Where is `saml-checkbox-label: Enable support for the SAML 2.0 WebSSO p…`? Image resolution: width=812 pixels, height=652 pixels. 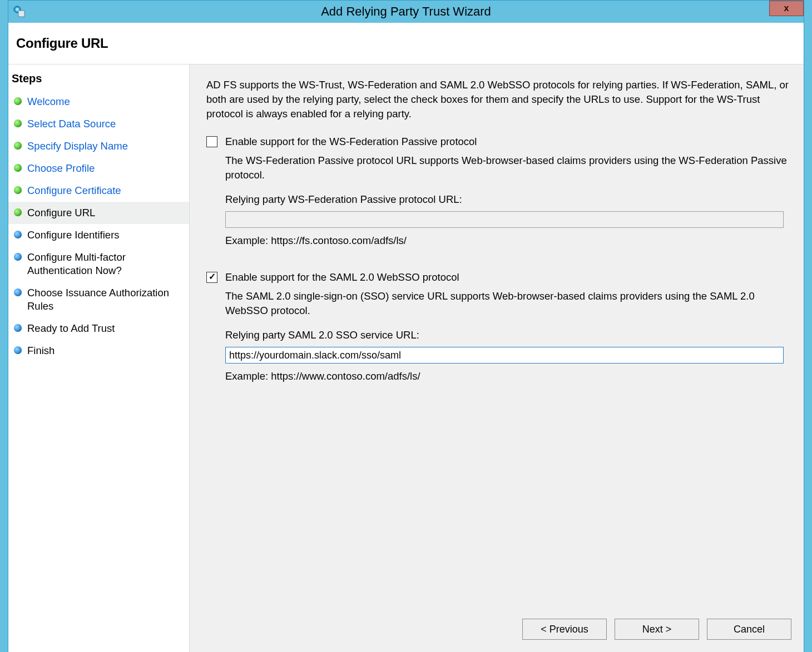
saml-checkbox-label: Enable support for the SAML 2.0 WebSSO p… is located at coordinates (343, 277).